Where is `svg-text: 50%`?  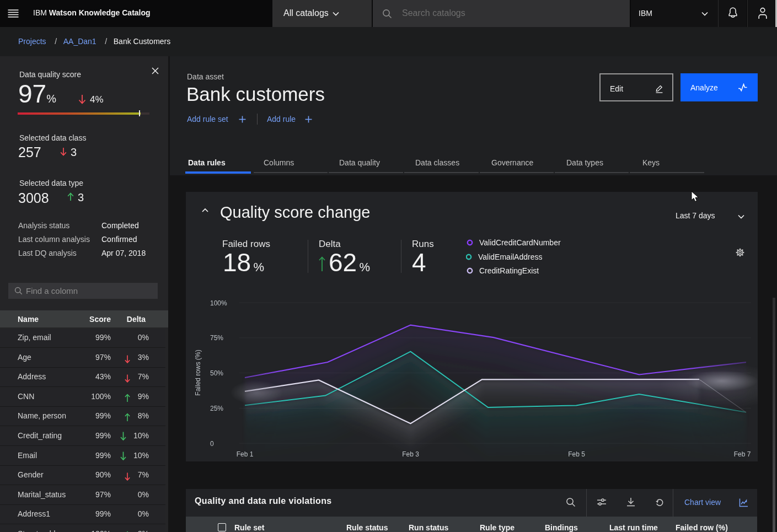
svg-text: 50% is located at coordinates (217, 373).